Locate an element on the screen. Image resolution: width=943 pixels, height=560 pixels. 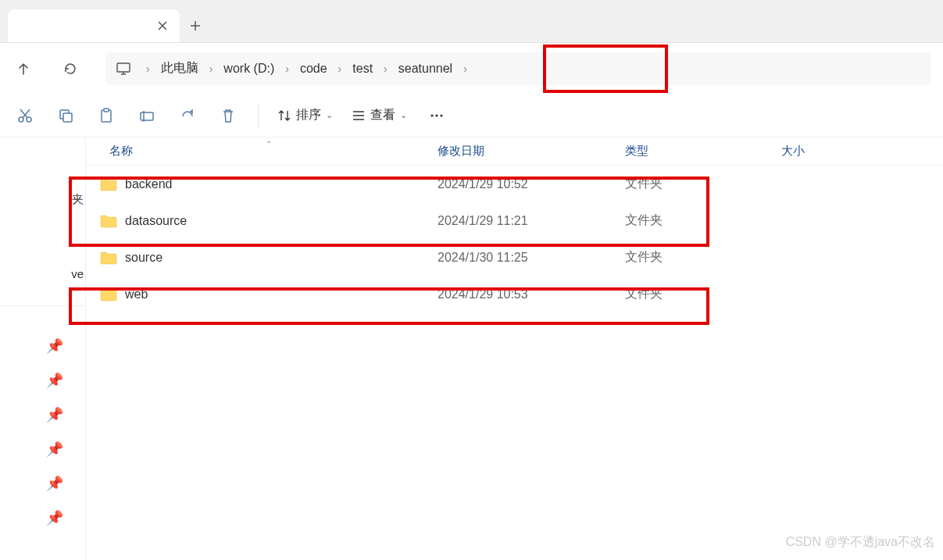
col-name: 名称 is located at coordinates (262, 152).